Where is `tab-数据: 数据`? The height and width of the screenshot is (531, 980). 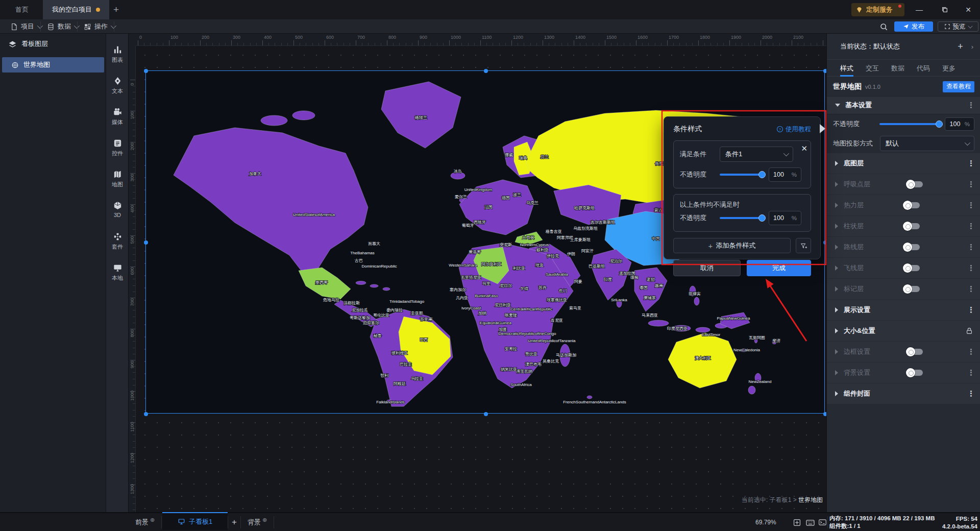
tab-数据: 数据 is located at coordinates (898, 68).